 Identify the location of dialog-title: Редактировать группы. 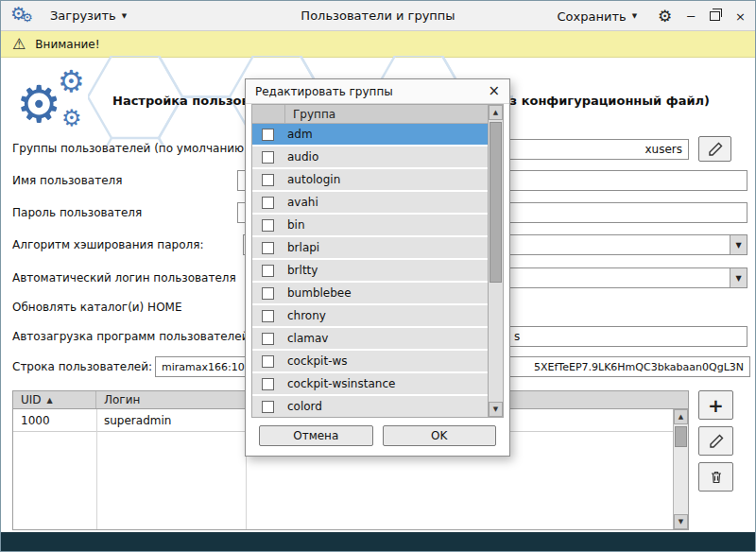
(324, 92).